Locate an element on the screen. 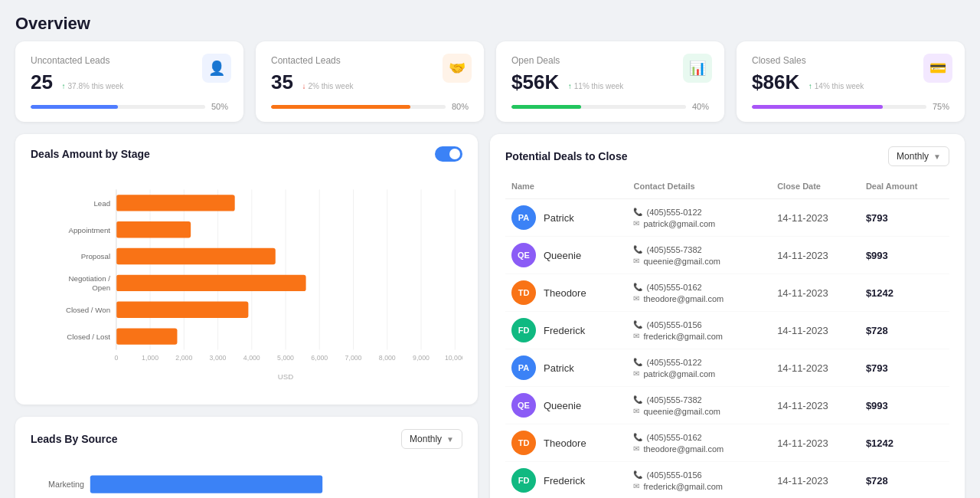  kpi-week: 2% this week is located at coordinates (331, 86).